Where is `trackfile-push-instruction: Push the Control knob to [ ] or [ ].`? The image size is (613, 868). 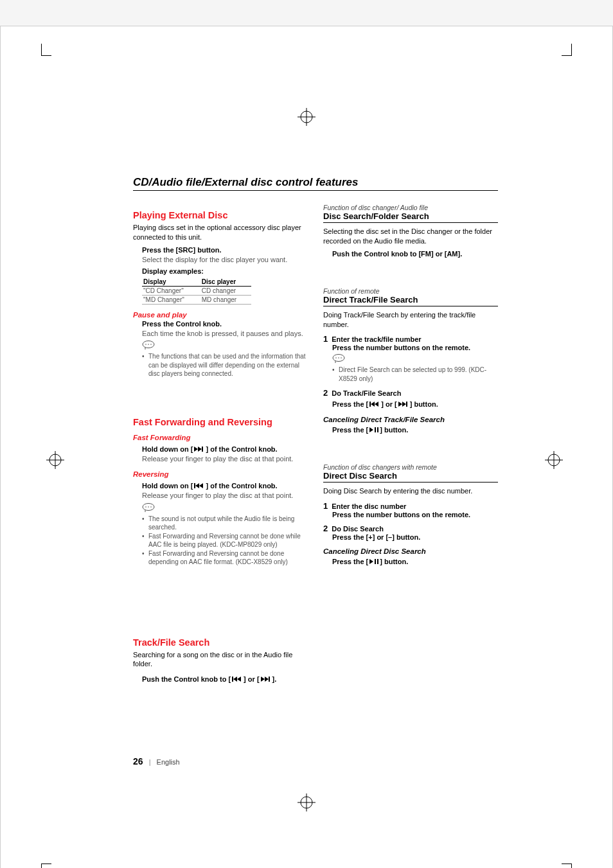 trackfile-push-instruction: Push the Control knob to [ ] or [ ]. is located at coordinates (209, 679).